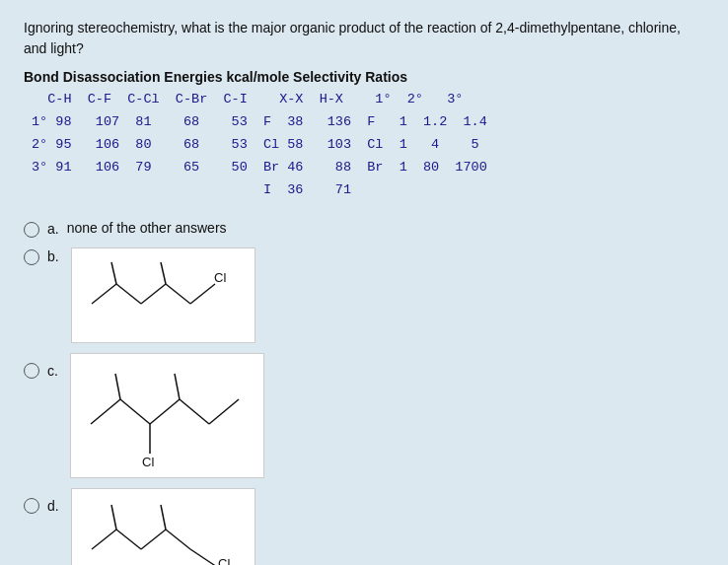 This screenshot has height=565, width=728. I want to click on molecule-d-svg: Cl, so click(164, 530).